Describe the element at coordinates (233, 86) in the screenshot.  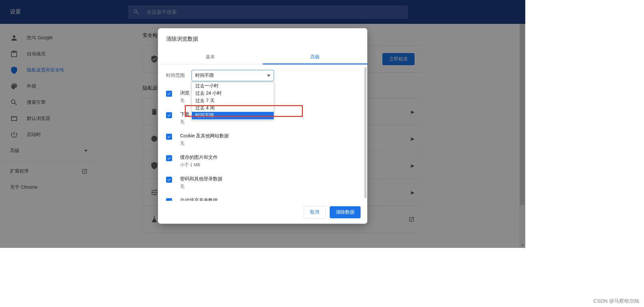
I see `dropdown-option-hour: 过去一小时` at that location.